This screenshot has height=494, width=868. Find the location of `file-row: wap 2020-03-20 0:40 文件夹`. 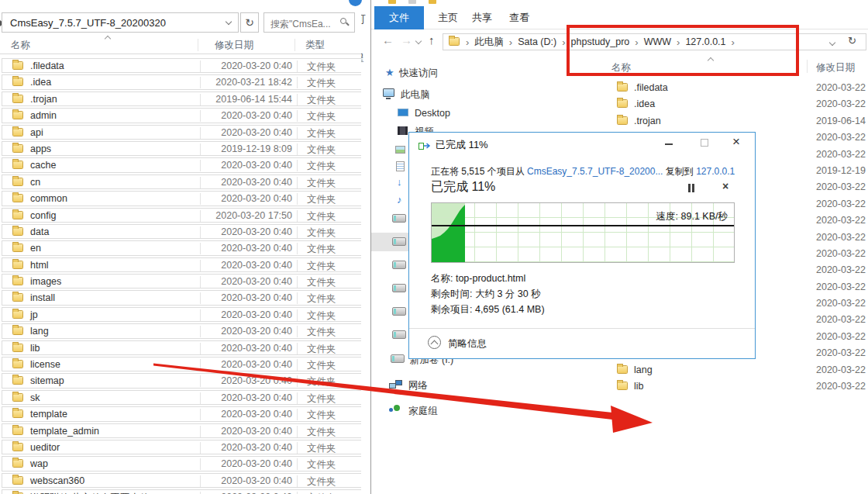

file-row: wap 2020-03-20 0:40 文件夹 is located at coordinates (181, 464).